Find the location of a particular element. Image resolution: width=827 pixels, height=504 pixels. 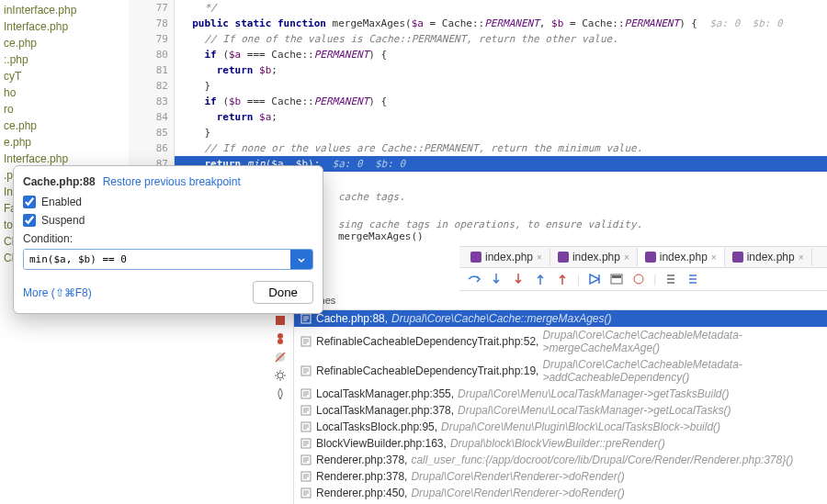

code-line: return $a; is located at coordinates (501, 118).